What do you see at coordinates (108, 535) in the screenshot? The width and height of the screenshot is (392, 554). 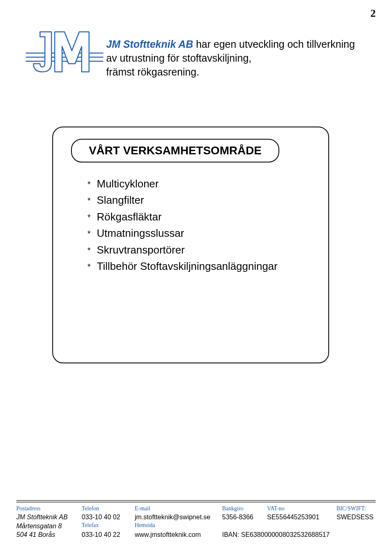 I see `footer-telefax: 033-10 40 22` at bounding box center [108, 535].